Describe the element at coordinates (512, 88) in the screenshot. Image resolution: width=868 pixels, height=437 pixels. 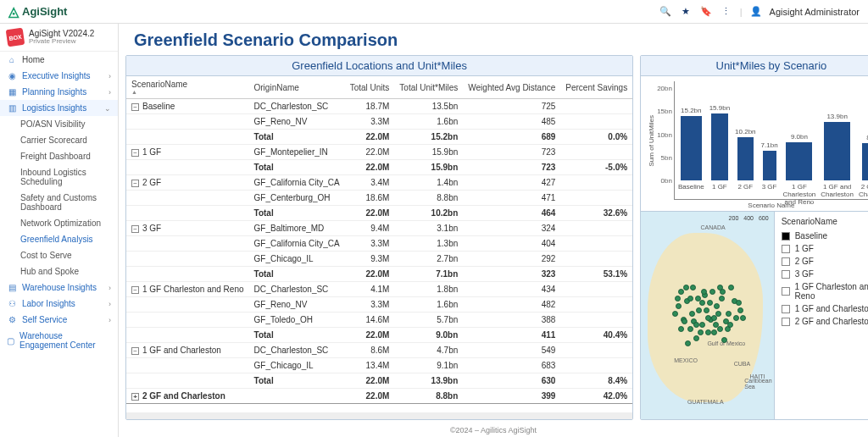
I see `col-dist: Weighted Avg Distance` at that location.